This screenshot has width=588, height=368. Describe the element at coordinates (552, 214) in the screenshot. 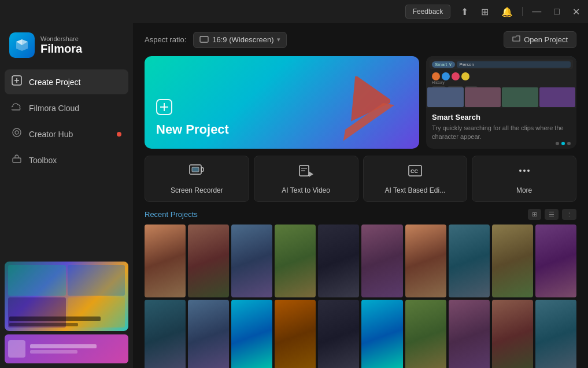

I see `list-view-button: ☰` at that location.